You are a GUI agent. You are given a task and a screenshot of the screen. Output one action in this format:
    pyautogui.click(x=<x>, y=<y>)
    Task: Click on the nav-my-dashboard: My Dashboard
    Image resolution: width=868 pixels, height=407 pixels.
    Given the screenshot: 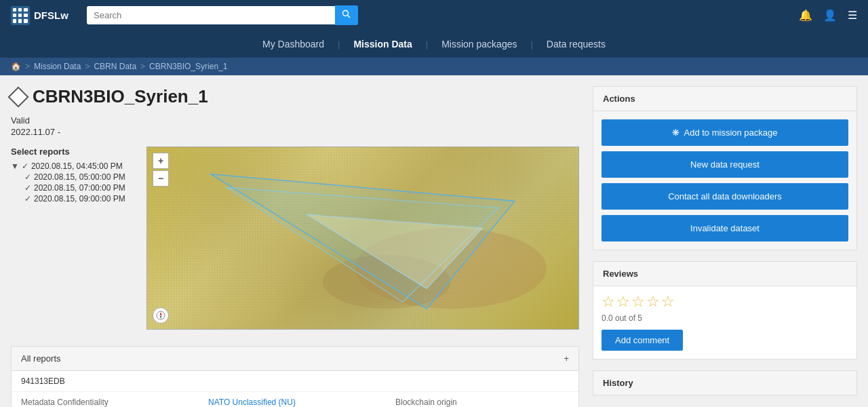 What is the action you would take?
    pyautogui.click(x=293, y=44)
    